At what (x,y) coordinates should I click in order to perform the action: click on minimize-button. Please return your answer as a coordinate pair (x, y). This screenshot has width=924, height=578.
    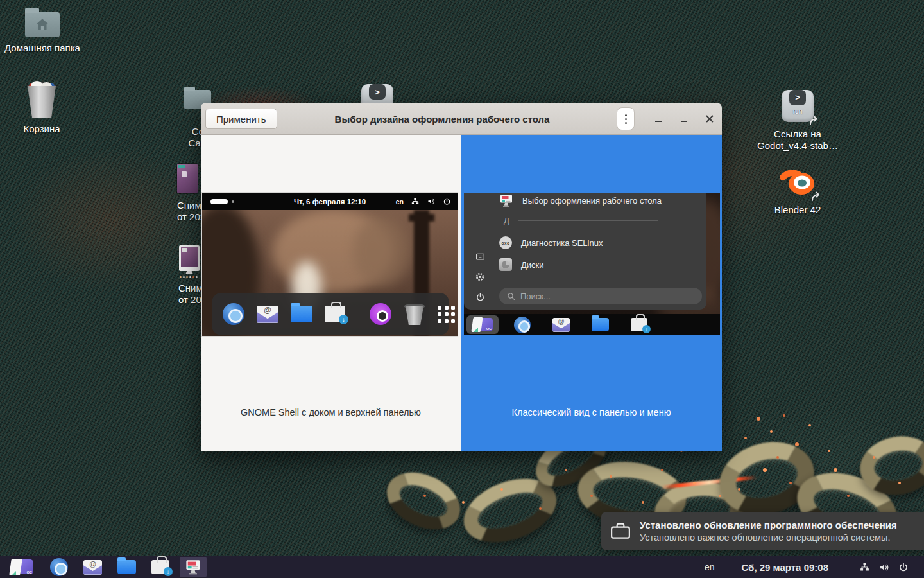
    Looking at the image, I should click on (658, 119).